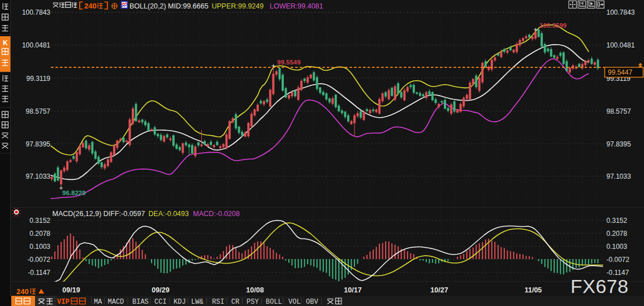 The width and height of the screenshot is (644, 306). What do you see at coordinates (216, 214) in the screenshot?
I see `svg-text: MACD:-0.0208` at bounding box center [216, 214].